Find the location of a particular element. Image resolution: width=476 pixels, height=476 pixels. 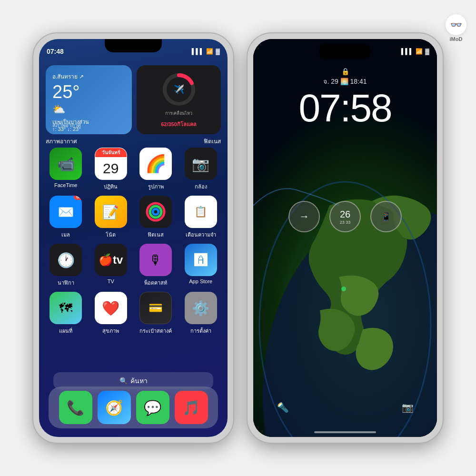

podcasts-icon: 🎙 is located at coordinates (156, 260).